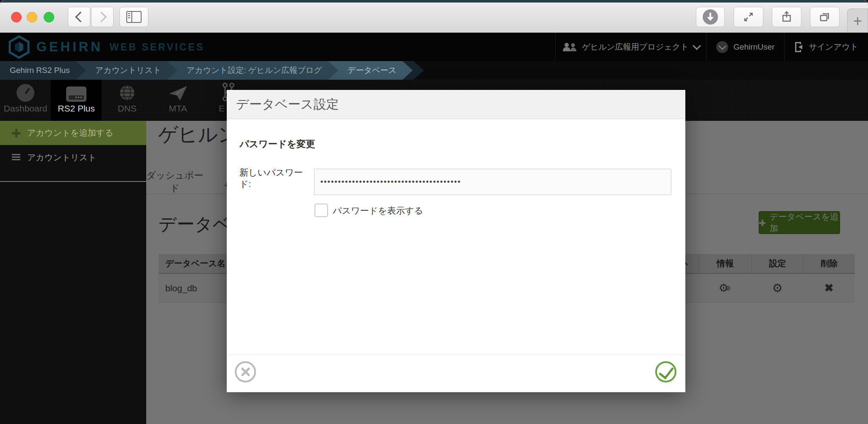 This screenshot has width=868, height=424. Describe the element at coordinates (16, 157) in the screenshot. I see `list-icon` at that location.